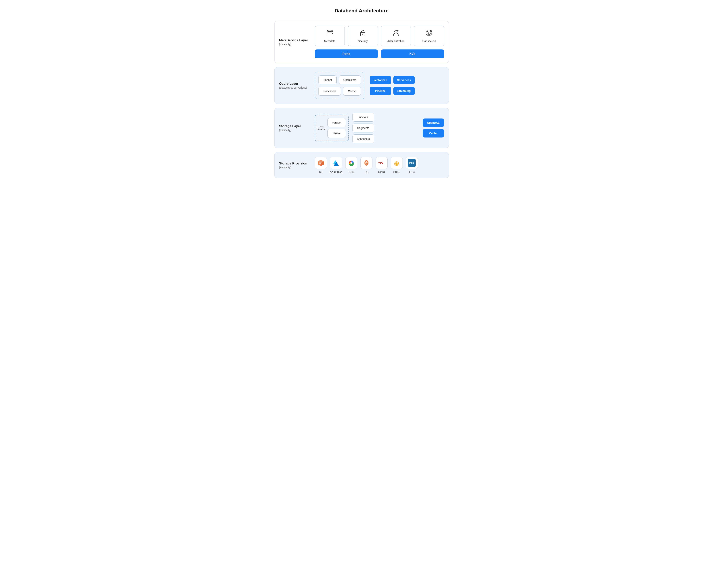  Describe the element at coordinates (321, 163) in the screenshot. I see `s3-icon-box: S3` at that location.